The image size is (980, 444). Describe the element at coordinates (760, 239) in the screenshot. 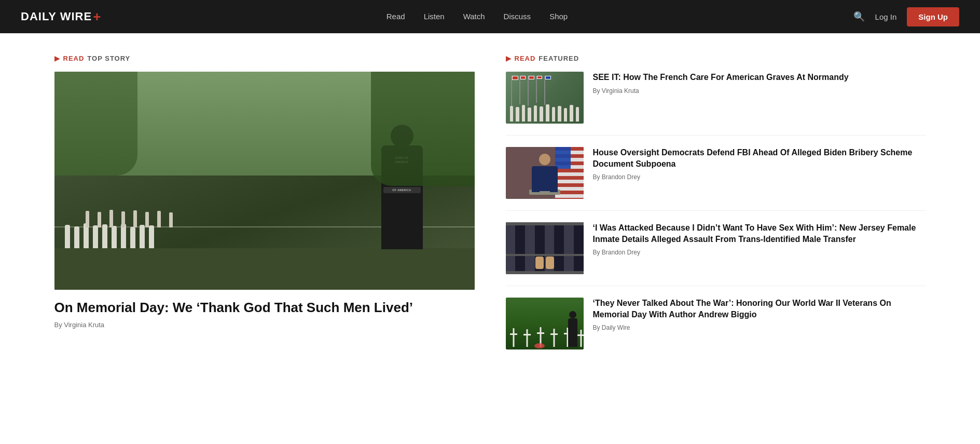

I see `featured-content-3: ‘I Was Attacked Because I Didn’t Want To…` at that location.